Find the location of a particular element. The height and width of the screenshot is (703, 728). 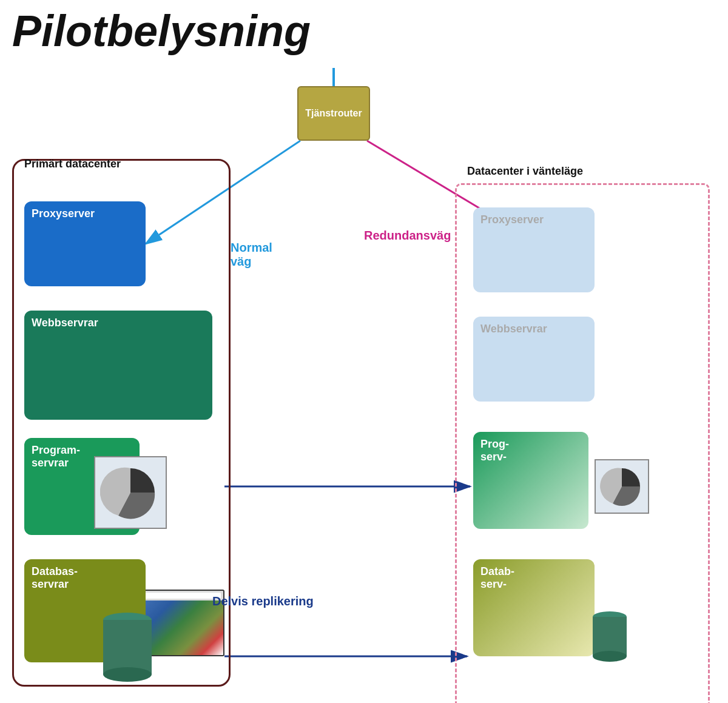

proxy-server-primary: Proxyserver is located at coordinates (85, 244).